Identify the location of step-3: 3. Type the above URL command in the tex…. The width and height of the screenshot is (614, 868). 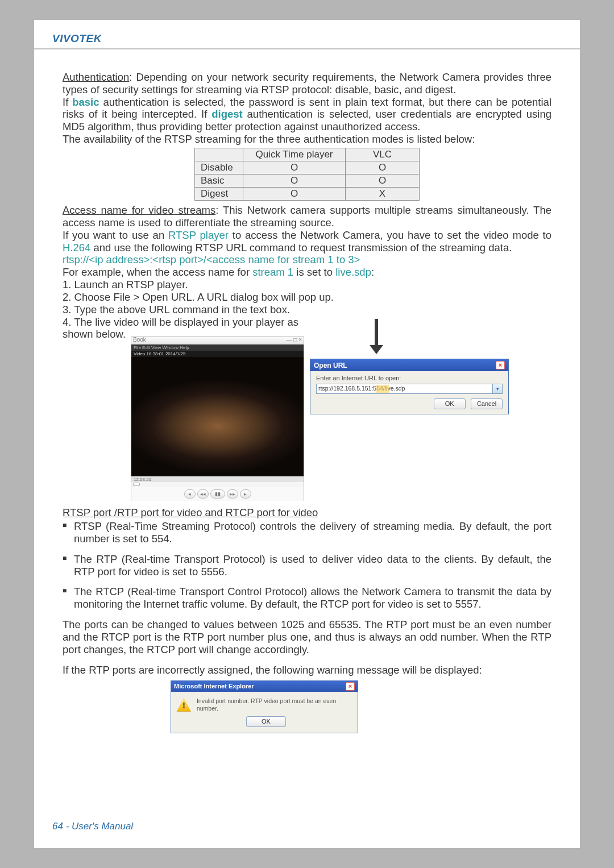
(307, 310).